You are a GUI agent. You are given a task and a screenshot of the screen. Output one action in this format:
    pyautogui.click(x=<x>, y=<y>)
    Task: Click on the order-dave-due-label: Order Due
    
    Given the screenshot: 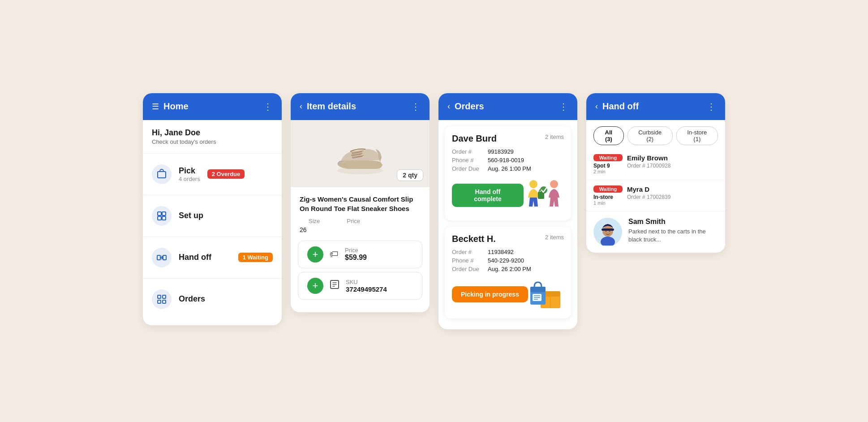 What is the action you would take?
    pyautogui.click(x=468, y=168)
    